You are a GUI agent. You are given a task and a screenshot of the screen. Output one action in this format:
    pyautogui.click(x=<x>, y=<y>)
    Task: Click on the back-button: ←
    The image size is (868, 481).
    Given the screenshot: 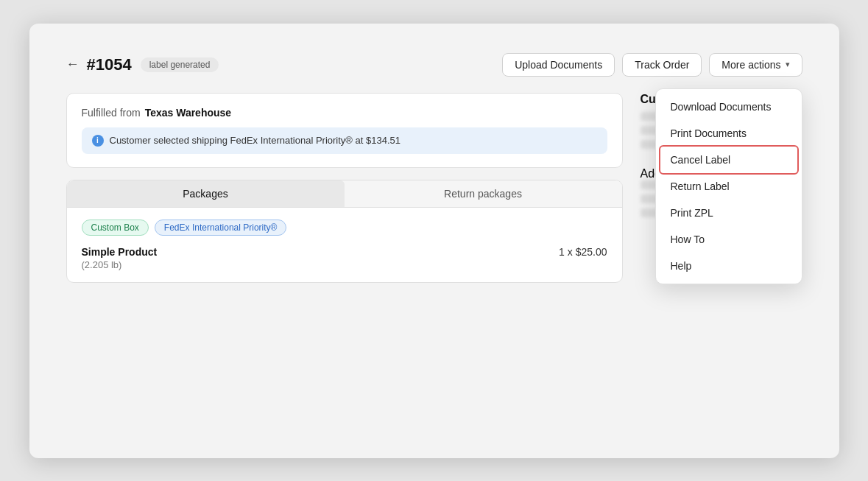 What is the action you would take?
    pyautogui.click(x=73, y=65)
    